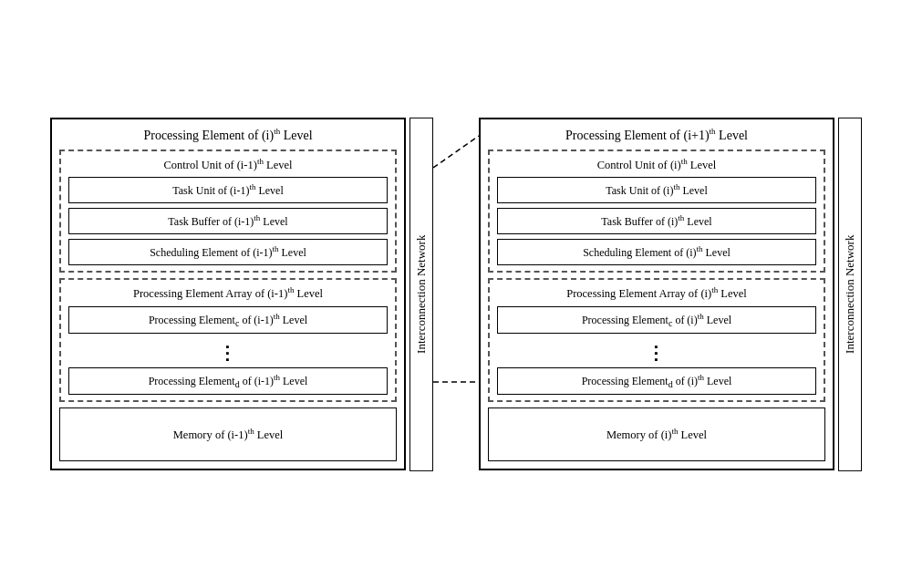  I want to click on right-pe-d-box: Processing Elementd of (i)th Level, so click(657, 381).